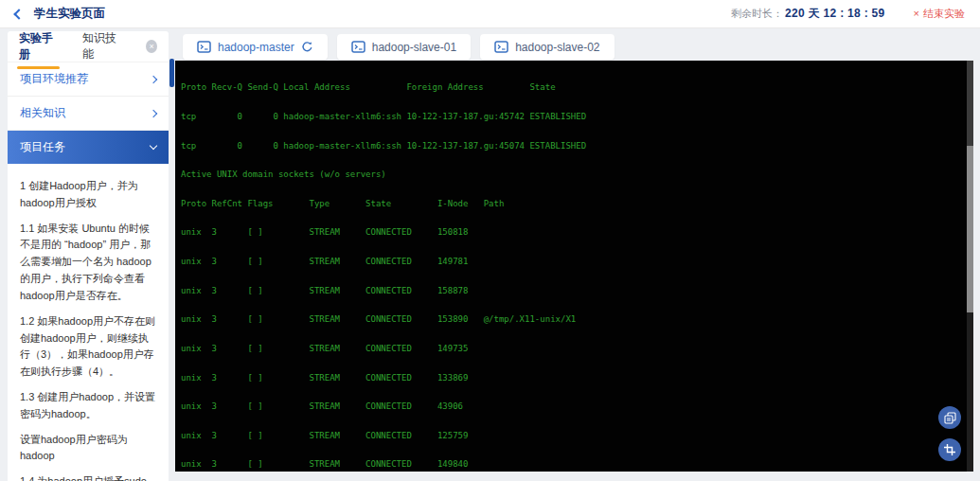 This screenshot has width=980, height=481. Describe the element at coordinates (256, 47) in the screenshot. I see `terminal-tab-label: hadoop-master` at that location.